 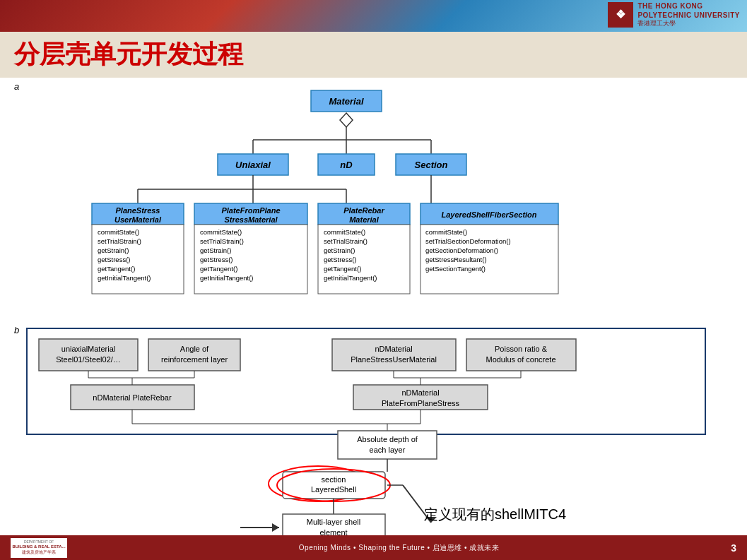 I want to click on svg-text: LayeredShellFiberSection, so click(x=489, y=215).